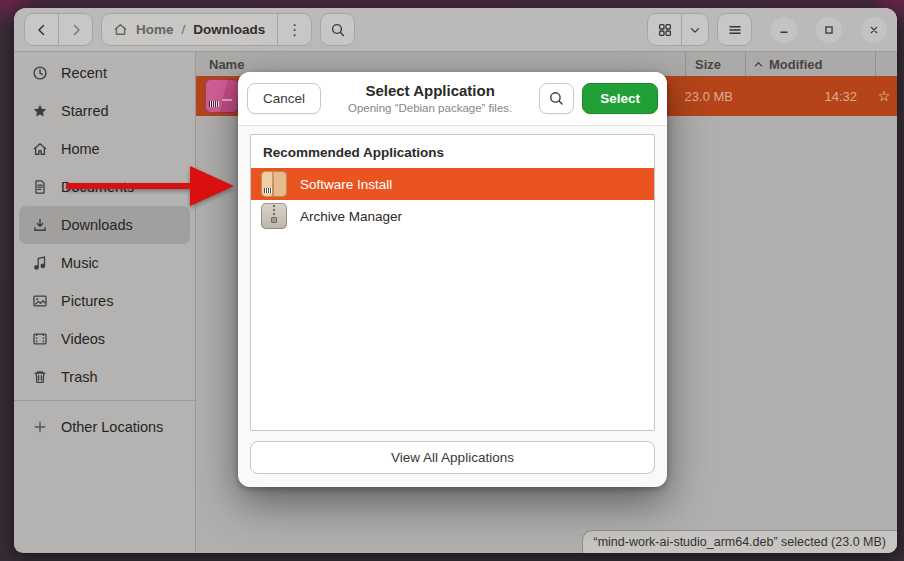 This screenshot has height=561, width=904. What do you see at coordinates (430, 108) in the screenshot?
I see `dialog-subtitle: Opening “Debian package” files.` at bounding box center [430, 108].